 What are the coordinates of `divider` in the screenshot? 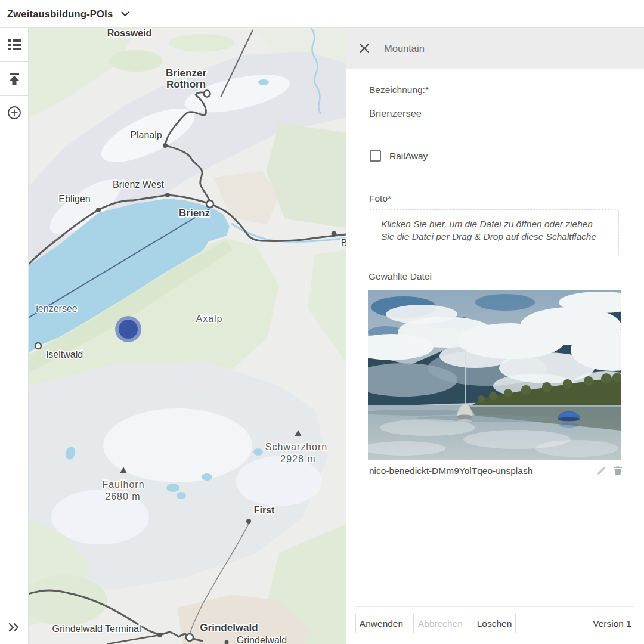 It's located at (495, 607).